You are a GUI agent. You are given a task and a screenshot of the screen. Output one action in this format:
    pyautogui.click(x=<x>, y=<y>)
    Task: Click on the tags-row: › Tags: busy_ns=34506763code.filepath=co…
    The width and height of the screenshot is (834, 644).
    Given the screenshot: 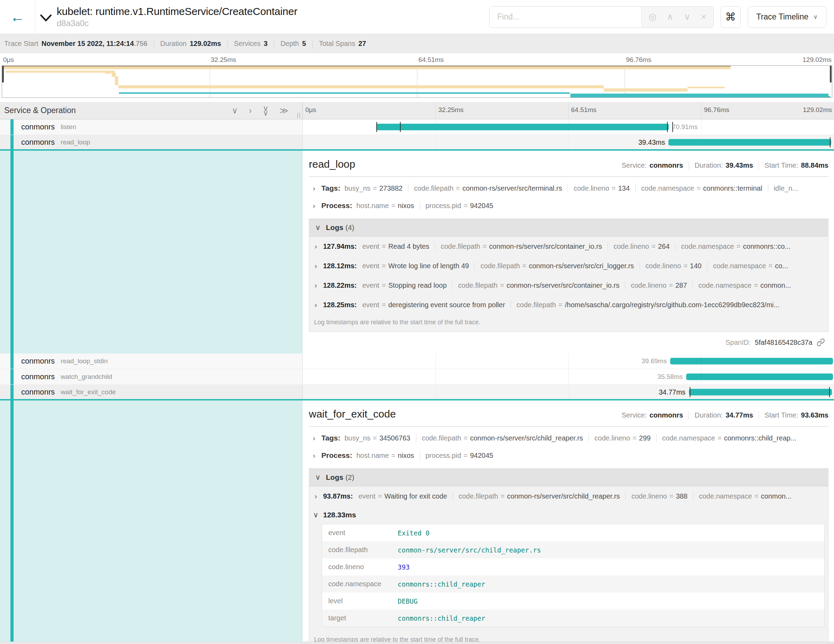 What is the action you would take?
    pyautogui.click(x=569, y=438)
    